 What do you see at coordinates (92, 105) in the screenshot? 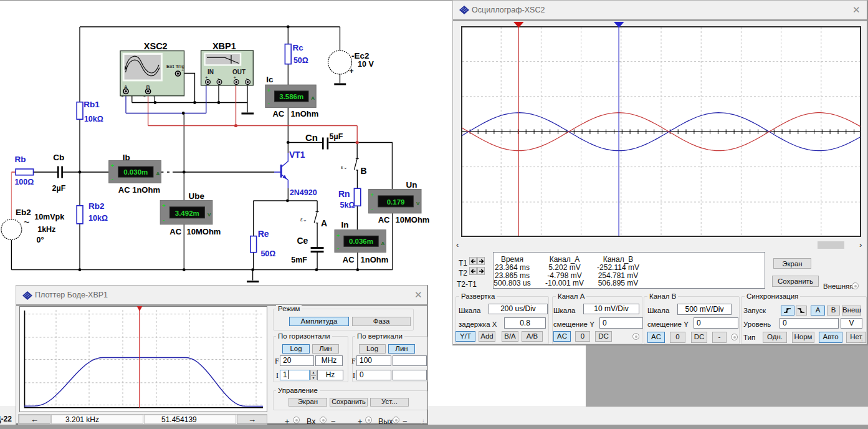
I see `svg-text: Rb1` at bounding box center [92, 105].